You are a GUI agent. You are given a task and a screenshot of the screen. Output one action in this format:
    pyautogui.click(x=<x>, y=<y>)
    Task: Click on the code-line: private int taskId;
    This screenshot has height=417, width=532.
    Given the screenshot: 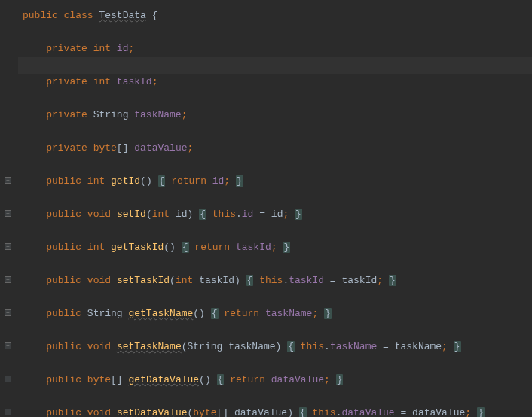 What is the action you would take?
    pyautogui.click(x=275, y=82)
    